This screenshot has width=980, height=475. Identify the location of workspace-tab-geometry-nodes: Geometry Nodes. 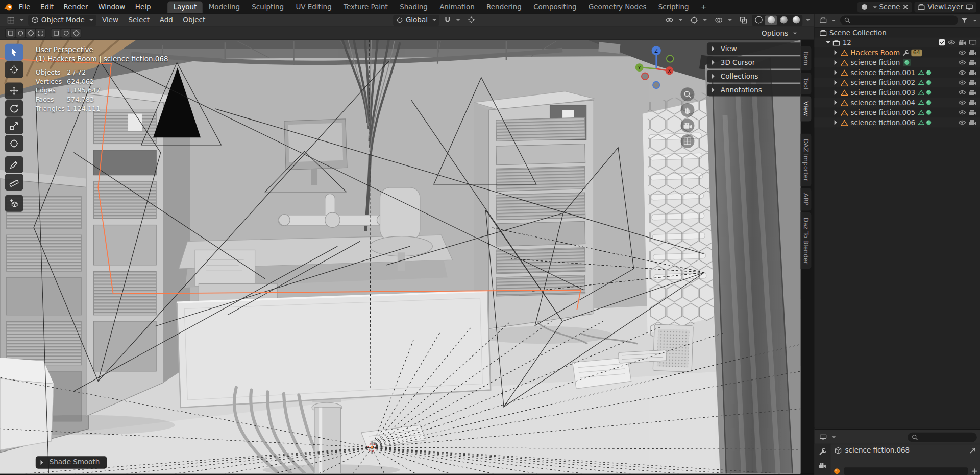
(618, 7).